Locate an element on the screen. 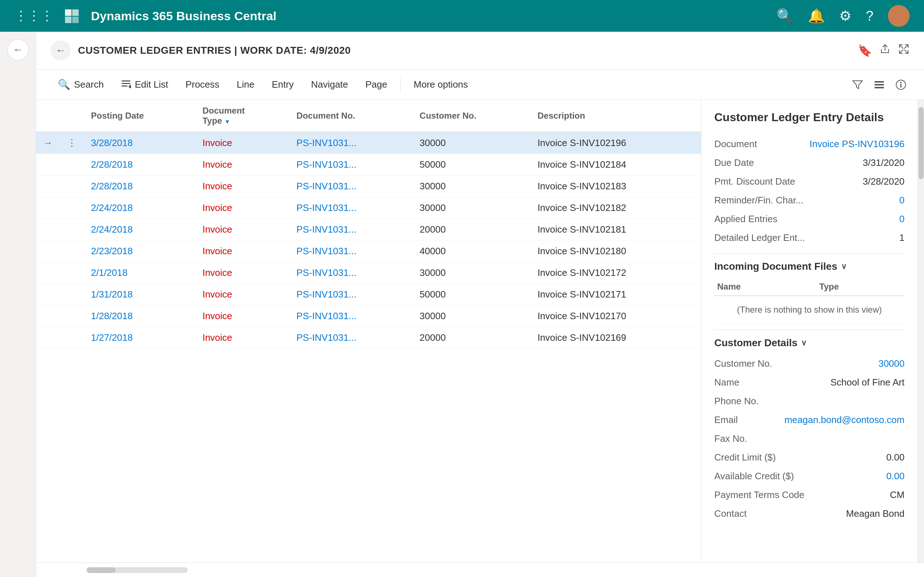  customer-detail-row: Fax No. is located at coordinates (809, 439).